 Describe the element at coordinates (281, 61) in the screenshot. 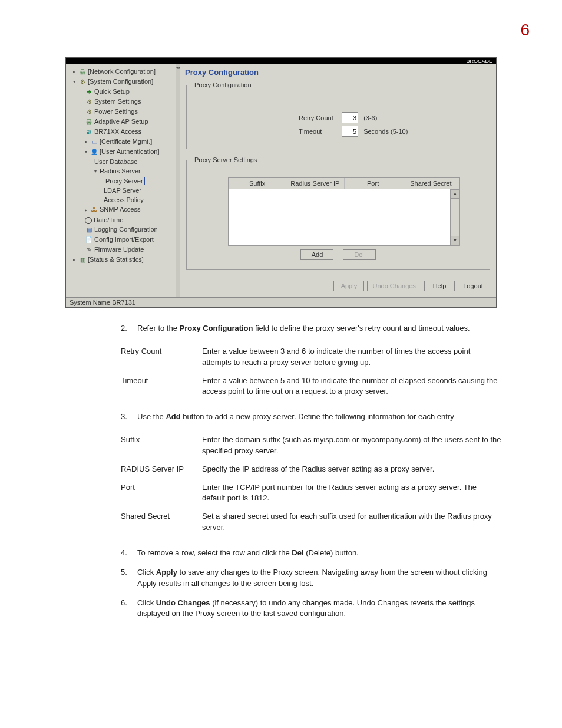

I see `brand-bar: BROCADE` at that location.